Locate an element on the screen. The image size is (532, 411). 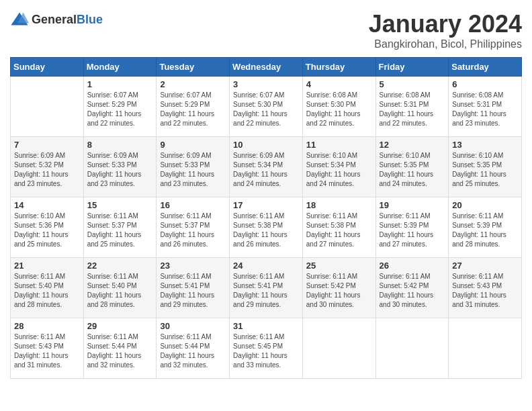
day-number: 23 is located at coordinates (193, 266).